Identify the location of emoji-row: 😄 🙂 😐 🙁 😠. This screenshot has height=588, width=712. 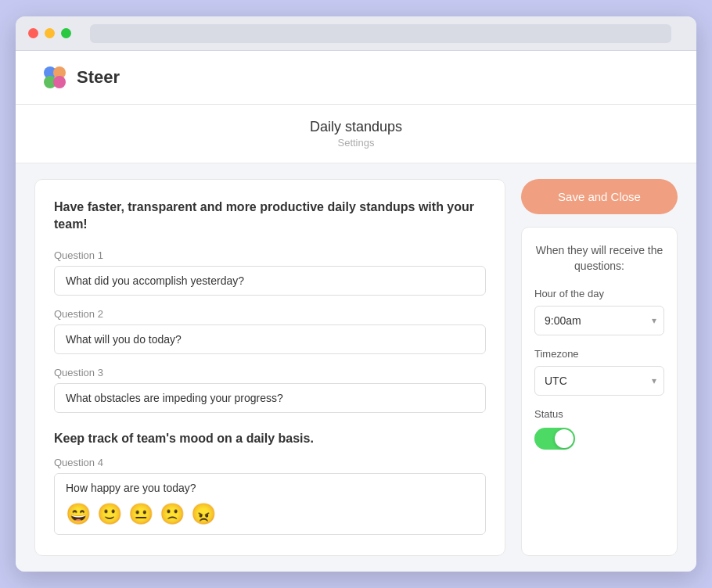
(270, 514).